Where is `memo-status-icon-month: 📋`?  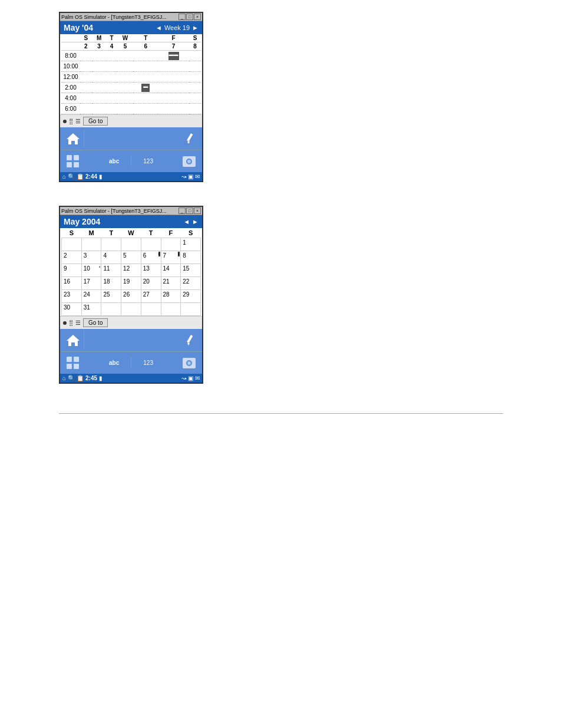
memo-status-icon-month: 📋 is located at coordinates (80, 378).